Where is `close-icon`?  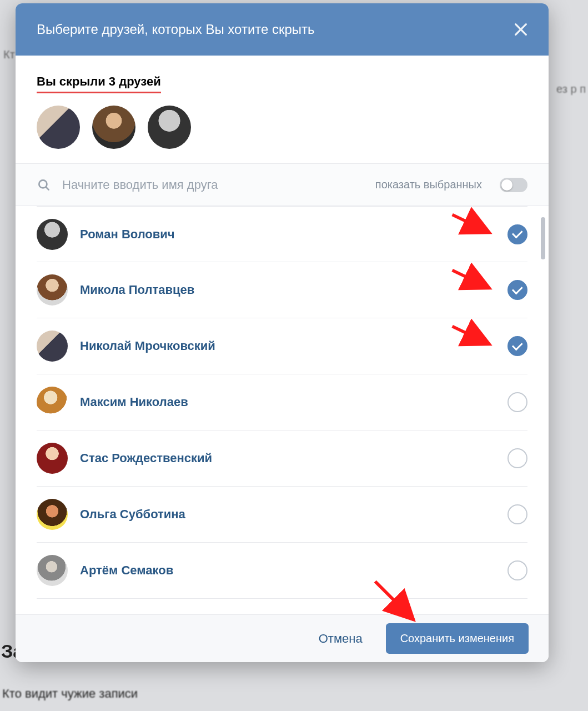
close-icon is located at coordinates (521, 29).